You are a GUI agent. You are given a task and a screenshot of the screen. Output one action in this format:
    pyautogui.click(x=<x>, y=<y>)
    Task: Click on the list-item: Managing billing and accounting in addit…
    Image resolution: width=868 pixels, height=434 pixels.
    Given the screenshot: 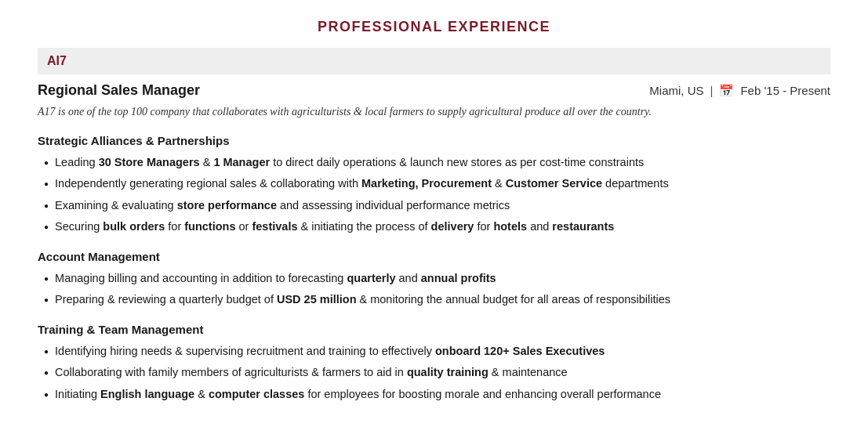 What is the action you would take?
    pyautogui.click(x=438, y=278)
    